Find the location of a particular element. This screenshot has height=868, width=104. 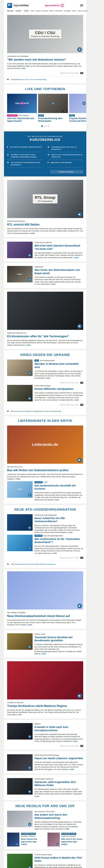

carousel-thumbnail: 2 Min is located at coordinates (53, 103).